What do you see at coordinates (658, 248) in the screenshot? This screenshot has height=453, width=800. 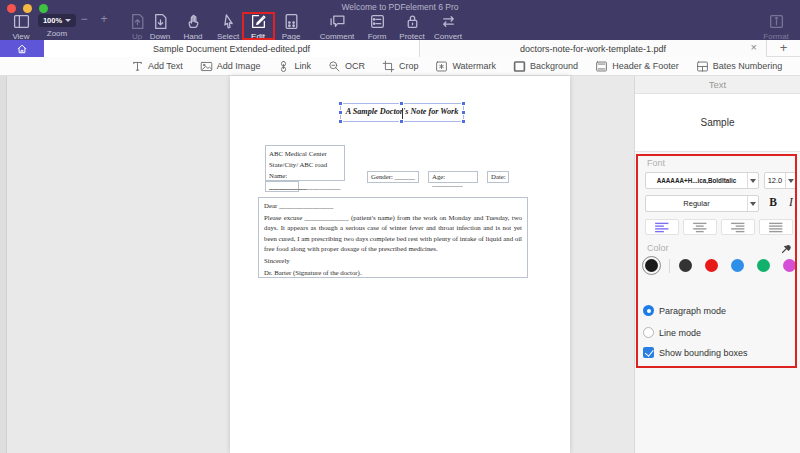 I see `color-section-label: Color` at bounding box center [658, 248].